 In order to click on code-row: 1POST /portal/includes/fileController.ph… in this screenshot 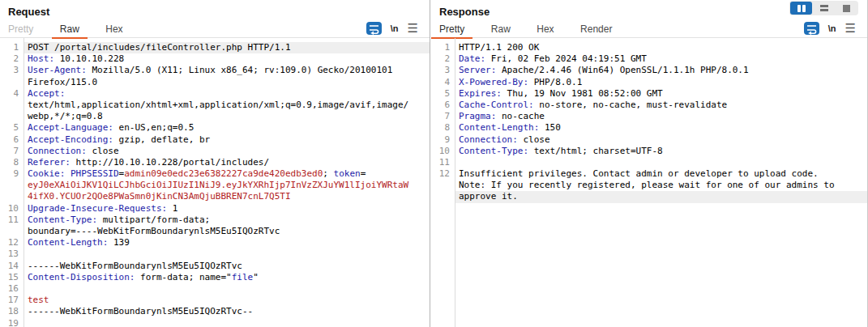, I will do `click(215, 48)`.